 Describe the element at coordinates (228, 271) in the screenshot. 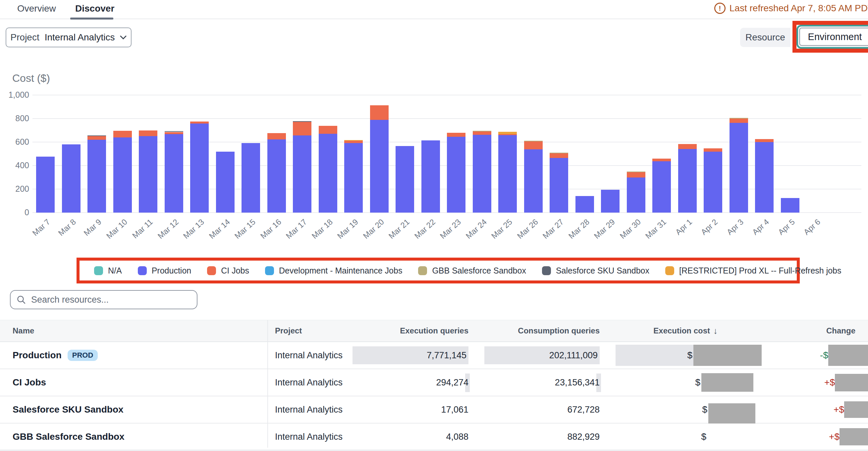

I see `legend-item: CI Jobs` at that location.